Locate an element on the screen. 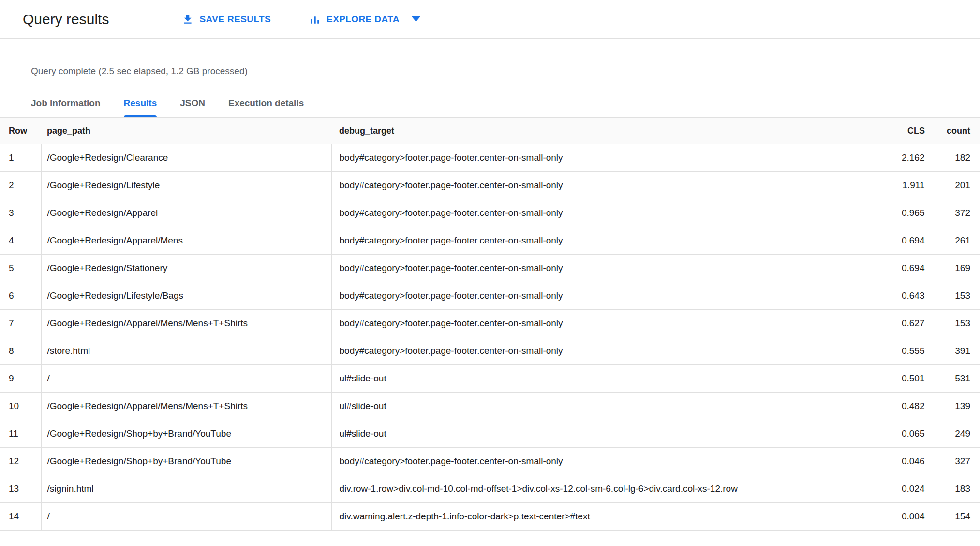 This screenshot has height=546, width=980. table-row: 6/Google+Redesign/Lifestyle/Bagsbody#cat… is located at coordinates (490, 296).